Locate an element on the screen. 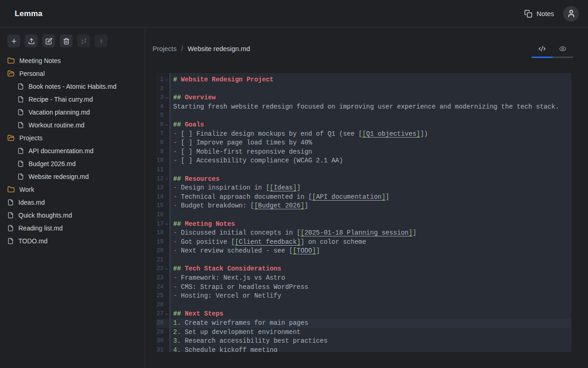  editor-line: 4. Schedule kickoff meeting is located at coordinates (371, 349).